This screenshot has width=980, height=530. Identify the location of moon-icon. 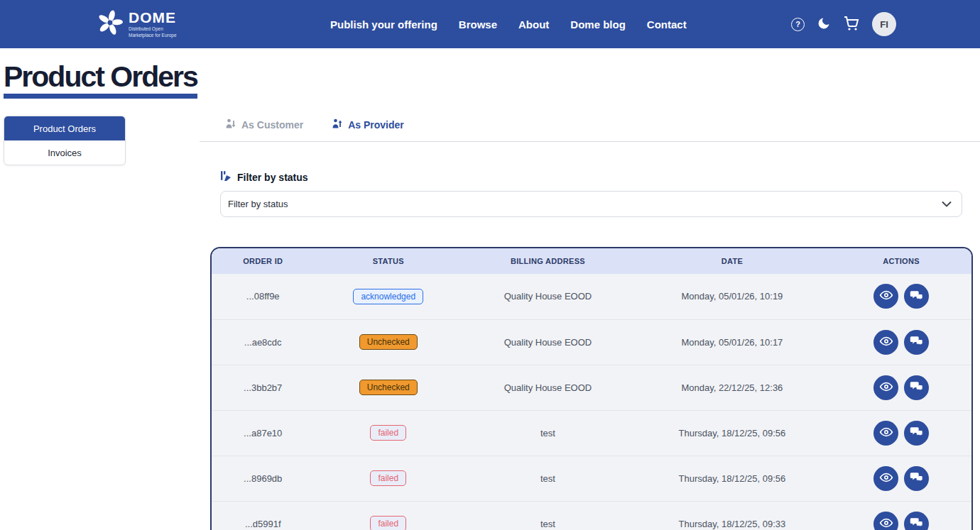
(824, 24).